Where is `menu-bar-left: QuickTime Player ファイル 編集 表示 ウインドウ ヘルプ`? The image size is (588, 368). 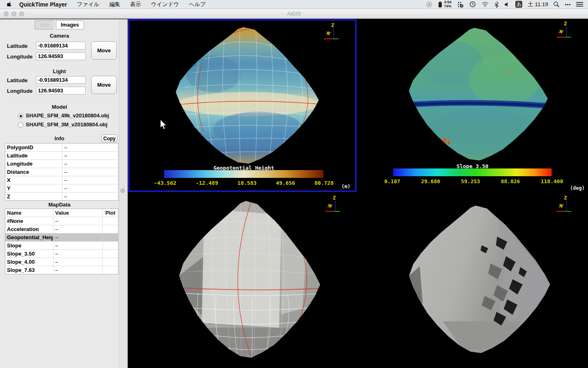
menu-bar-left: QuickTime Player ファイル 編集 表示 ウインドウ ヘルプ is located at coordinates (109, 4).